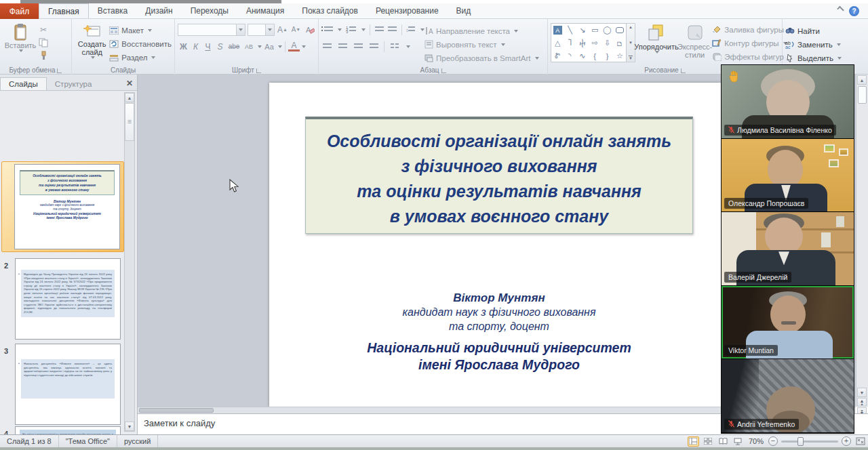 The height and width of the screenshot is (450, 868). I want to click on font-size-combo, so click(261, 30).